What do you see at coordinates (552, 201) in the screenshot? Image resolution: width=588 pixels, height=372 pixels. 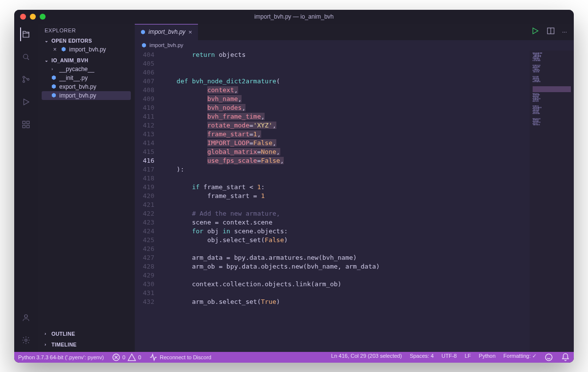 I see `minimap: ████ ██ ███ ████ ██ ████ ██ ████ ███ ██ …` at bounding box center [552, 201].